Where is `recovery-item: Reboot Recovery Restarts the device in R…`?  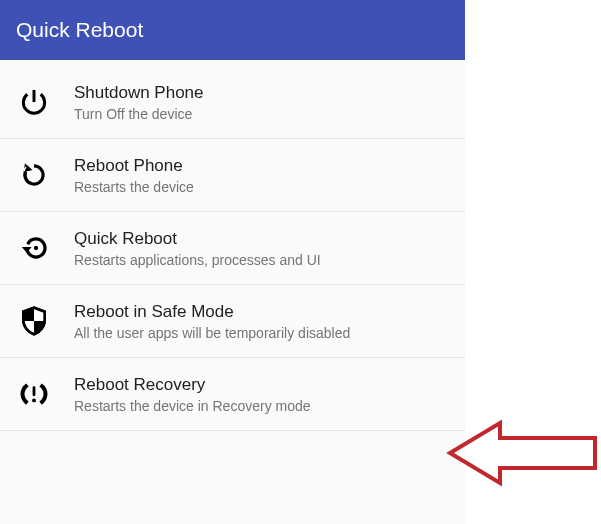
recovery-item: Reboot Recovery Restarts the device in R… is located at coordinates (232, 394).